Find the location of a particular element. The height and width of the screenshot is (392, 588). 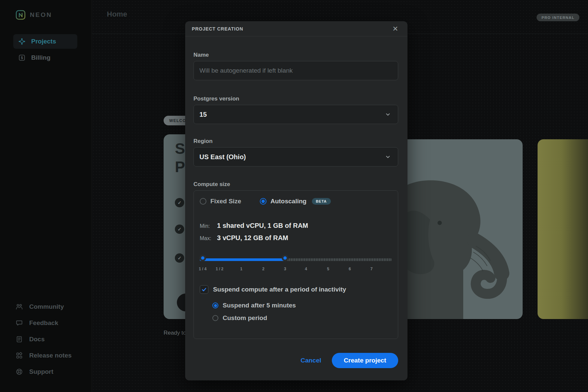

tick-label: 6 is located at coordinates (350, 269).